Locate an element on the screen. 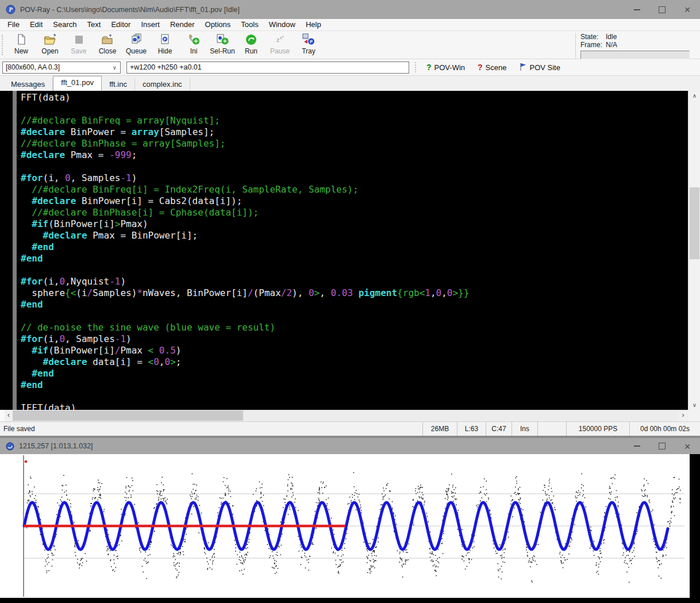 The image size is (700, 603). queue-button: Queue is located at coordinates (136, 44).